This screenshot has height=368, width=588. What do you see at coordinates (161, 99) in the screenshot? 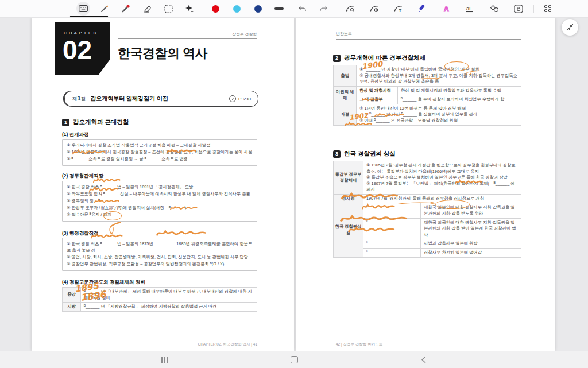
I see `section-bar: 제1절 갑오개혁부터 일제강점기 이전 P. 230` at bounding box center [161, 99].